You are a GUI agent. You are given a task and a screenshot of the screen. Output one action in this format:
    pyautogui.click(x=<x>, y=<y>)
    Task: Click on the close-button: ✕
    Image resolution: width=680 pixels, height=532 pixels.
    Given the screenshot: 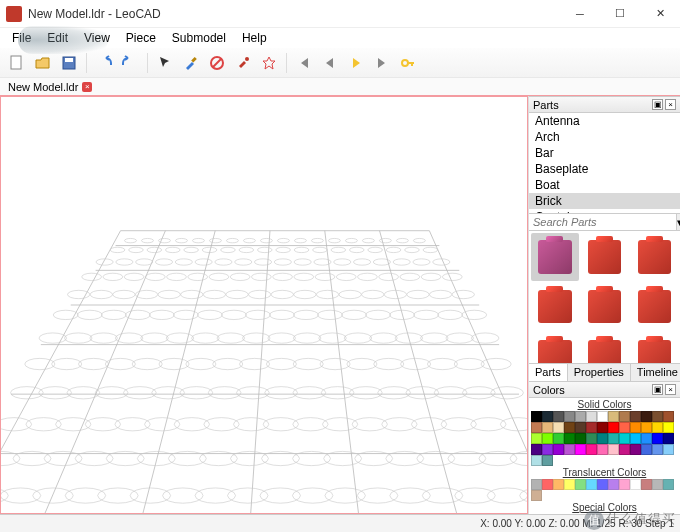 What is the action you would take?
    pyautogui.click(x=660, y=14)
    